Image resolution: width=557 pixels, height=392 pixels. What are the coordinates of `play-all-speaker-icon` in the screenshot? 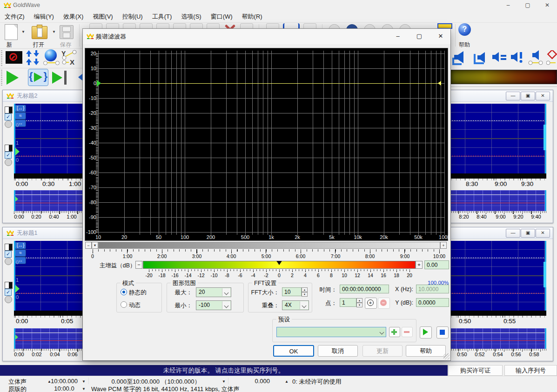 It's located at (460, 58).